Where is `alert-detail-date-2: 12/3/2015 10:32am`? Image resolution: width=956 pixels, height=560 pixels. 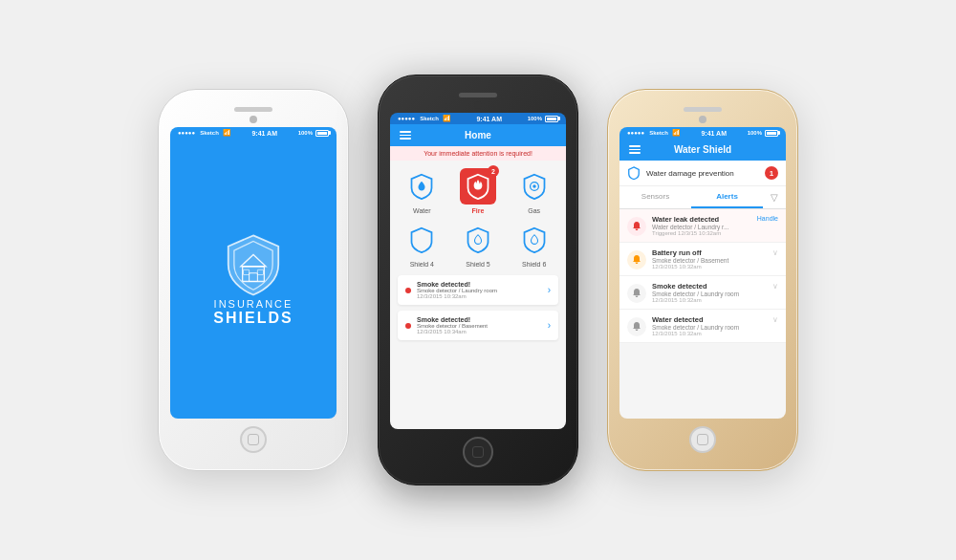
alert-detail-date-2: 12/3/2015 10:32am is located at coordinates (709, 267).